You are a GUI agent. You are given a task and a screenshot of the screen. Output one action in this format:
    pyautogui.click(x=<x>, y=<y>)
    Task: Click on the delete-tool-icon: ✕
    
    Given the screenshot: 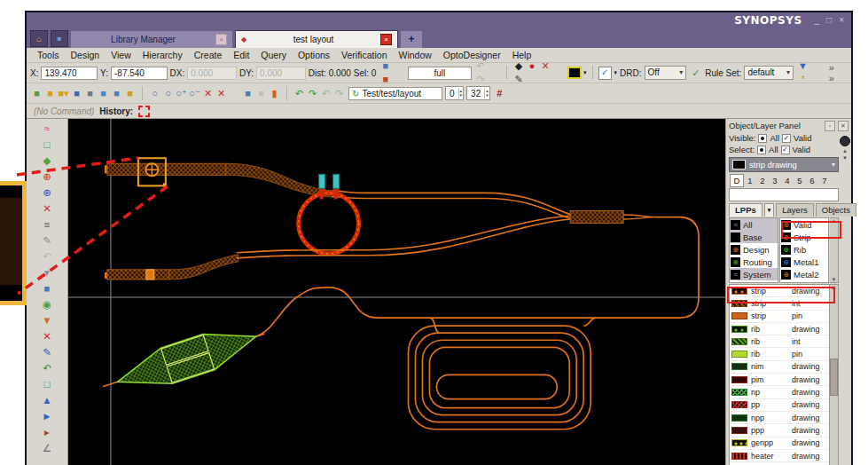 What is the action you would take?
    pyautogui.click(x=47, y=336)
    